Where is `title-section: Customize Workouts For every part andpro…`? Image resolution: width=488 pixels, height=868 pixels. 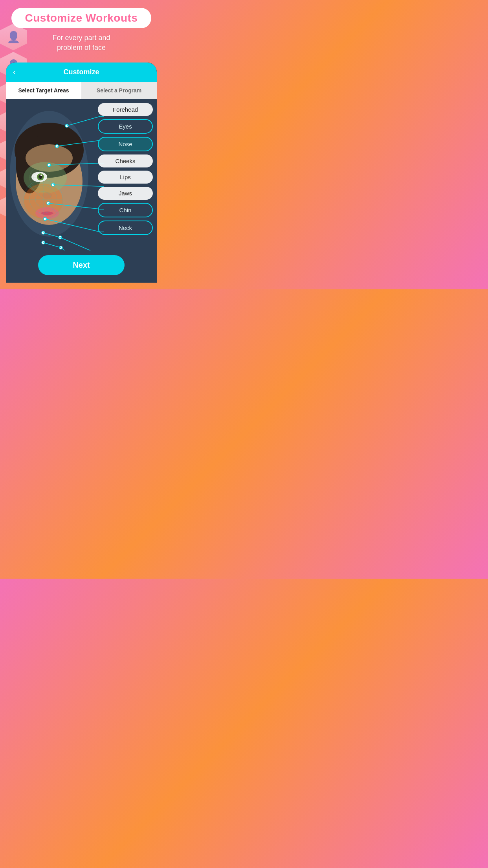
title-section: Customize Workouts For every part andpro… is located at coordinates (81, 28).